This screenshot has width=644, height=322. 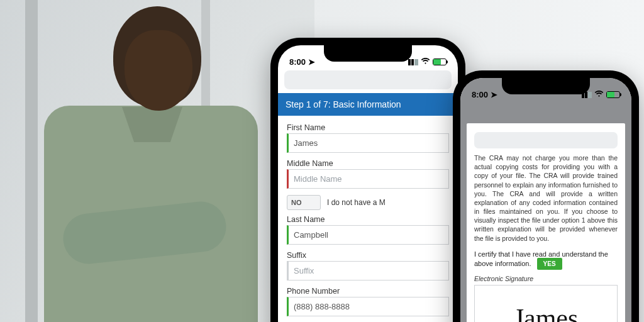 I want to click on middle-name-input: Middle Name, so click(x=368, y=179).